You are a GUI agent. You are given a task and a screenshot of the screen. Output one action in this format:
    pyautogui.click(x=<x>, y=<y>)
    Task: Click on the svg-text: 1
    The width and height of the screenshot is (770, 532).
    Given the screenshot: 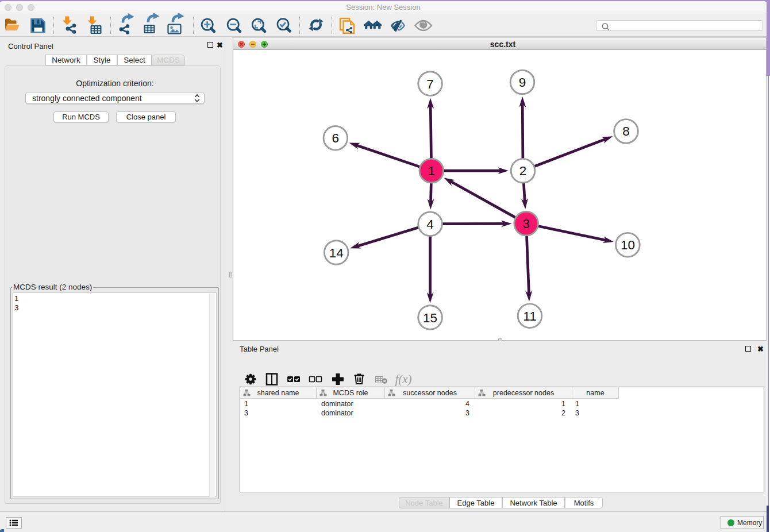 What is the action you would take?
    pyautogui.click(x=432, y=171)
    